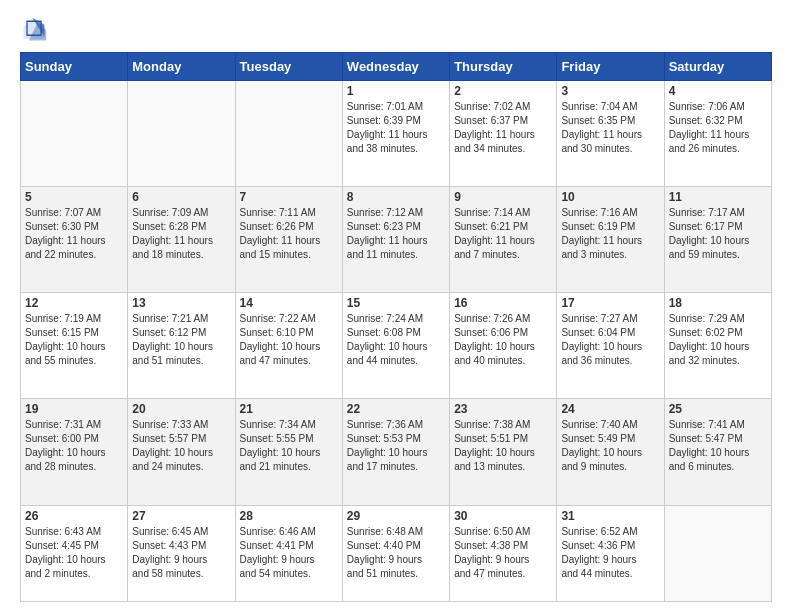 This screenshot has width=792, height=612. What do you see at coordinates (396, 91) in the screenshot?
I see `day-number: 1` at bounding box center [396, 91].